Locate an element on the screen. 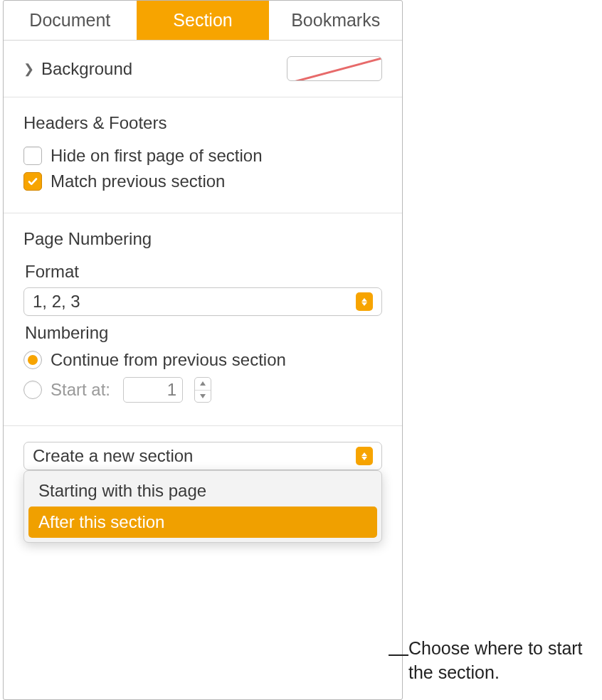  match-previous-checkbox is located at coordinates (33, 181).